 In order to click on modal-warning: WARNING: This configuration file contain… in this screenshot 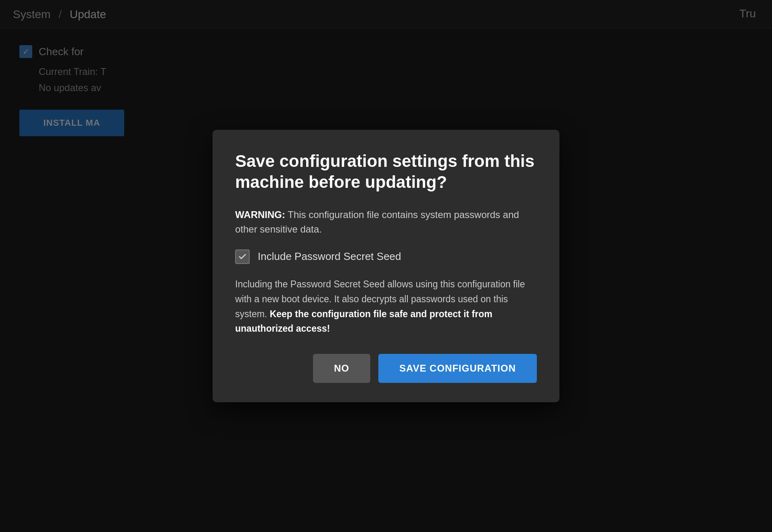, I will do `click(386, 222)`.